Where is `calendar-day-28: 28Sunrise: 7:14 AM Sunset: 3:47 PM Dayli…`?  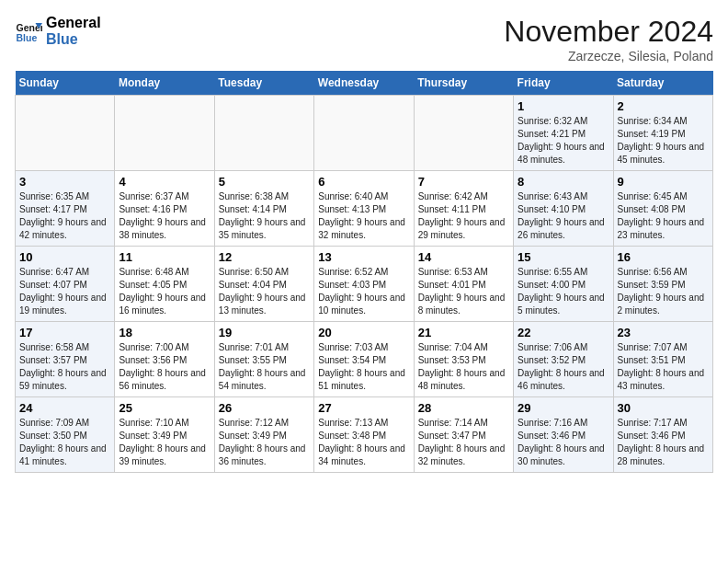
calendar-day-28: 28Sunrise: 7:14 AM Sunset: 3:47 PM Dayli… is located at coordinates (463, 435).